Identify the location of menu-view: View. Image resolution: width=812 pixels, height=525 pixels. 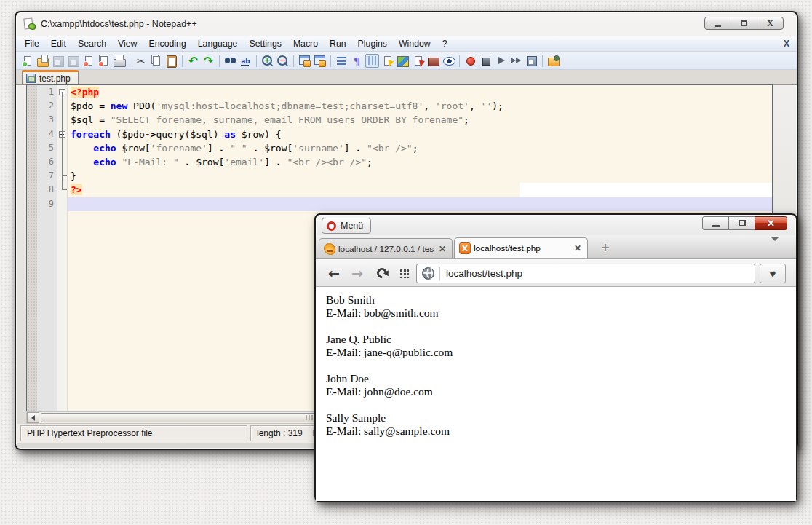
(127, 44).